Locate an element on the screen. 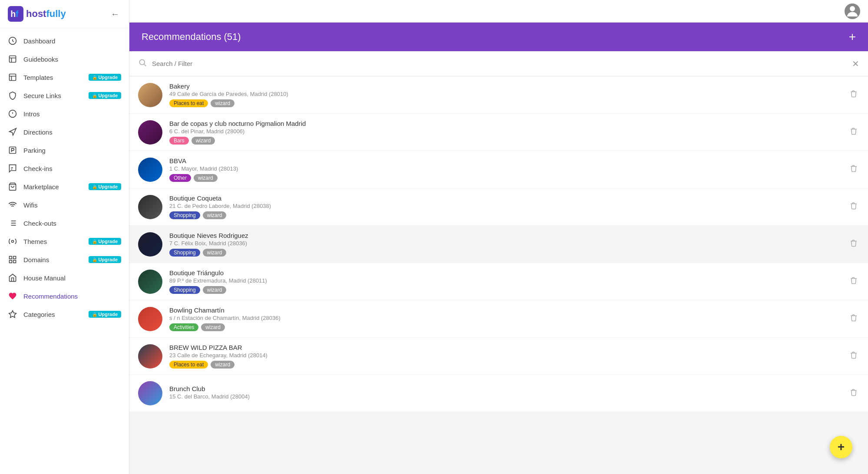 The image size is (868, 474). nav-items: DashboardGuidebooksTemplatesUpgradeSecur… is located at coordinates (64, 178).